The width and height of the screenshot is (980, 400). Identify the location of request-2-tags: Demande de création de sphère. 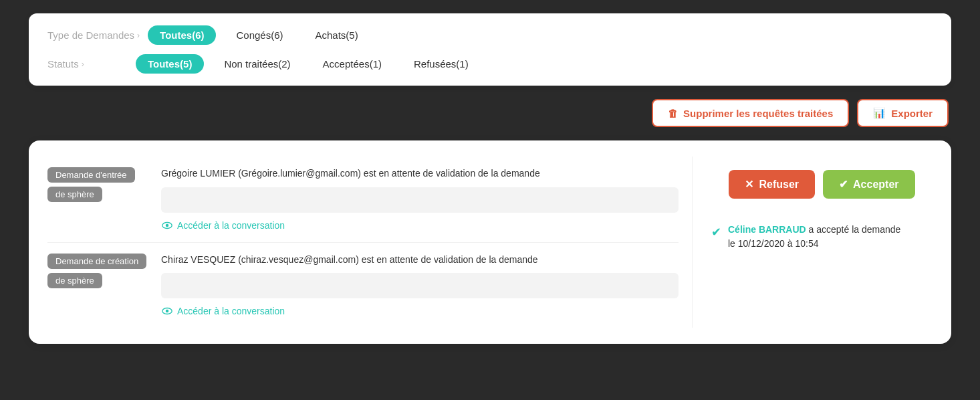
(98, 271).